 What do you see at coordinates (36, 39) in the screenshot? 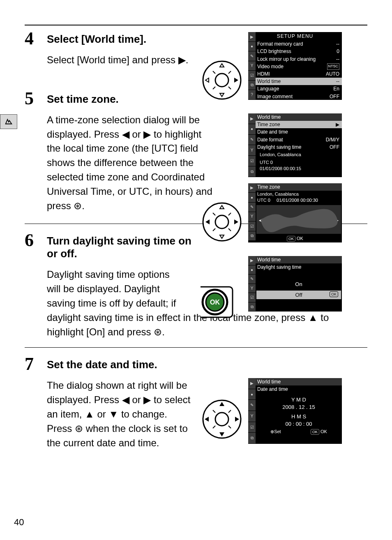
I see `step-number-4: 4` at bounding box center [36, 39].